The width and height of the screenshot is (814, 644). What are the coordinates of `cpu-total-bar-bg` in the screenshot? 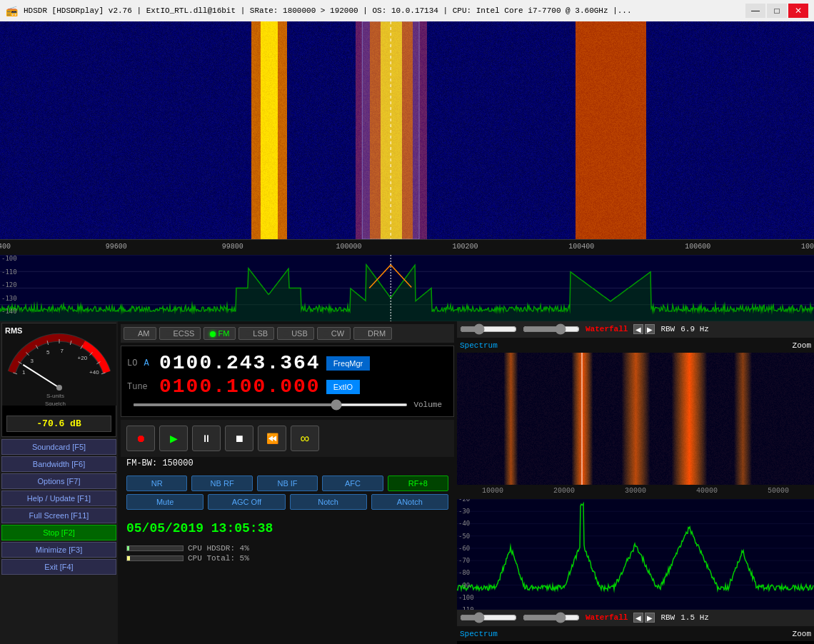 It's located at (155, 558).